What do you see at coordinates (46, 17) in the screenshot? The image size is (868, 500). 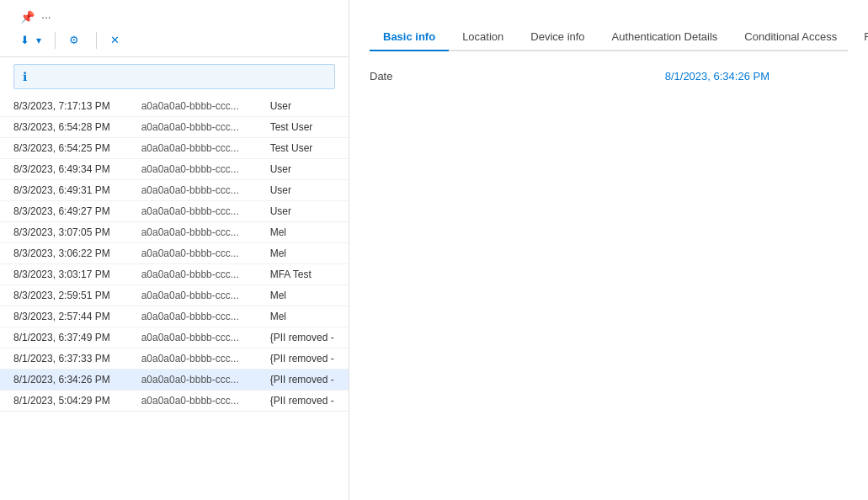 I see `more-icon: ···` at bounding box center [46, 17].